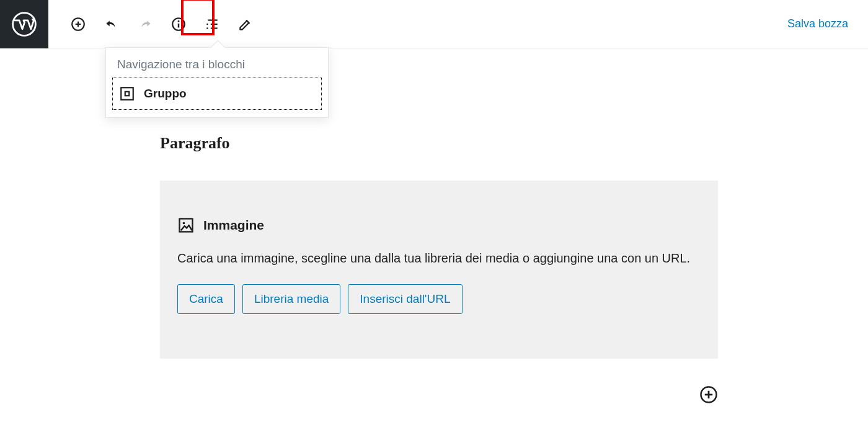  Describe the element at coordinates (206, 299) in the screenshot. I see `upload-button: Carica` at that location.